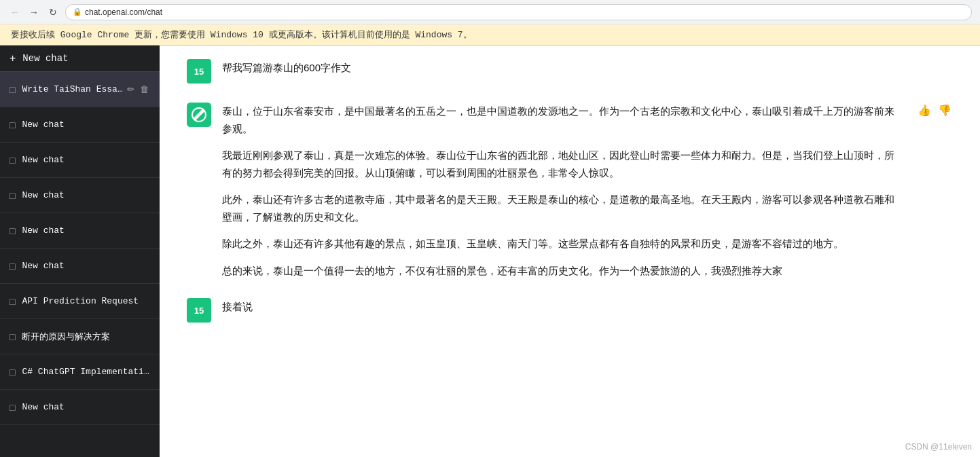  What do you see at coordinates (77, 12) in the screenshot?
I see `lock-icon: 🔒` at bounding box center [77, 12].